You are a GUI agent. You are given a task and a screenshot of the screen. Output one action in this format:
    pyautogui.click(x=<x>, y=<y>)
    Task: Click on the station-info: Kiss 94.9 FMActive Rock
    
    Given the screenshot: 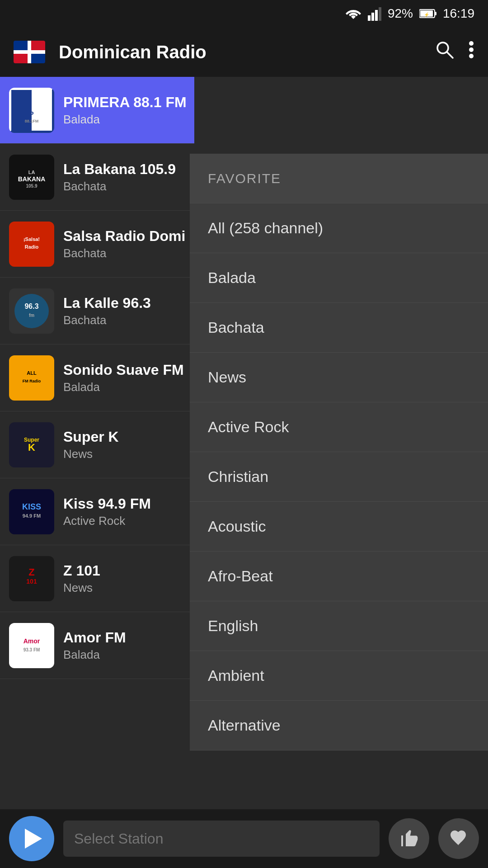 What is the action you would take?
    pyautogui.click(x=124, y=512)
    